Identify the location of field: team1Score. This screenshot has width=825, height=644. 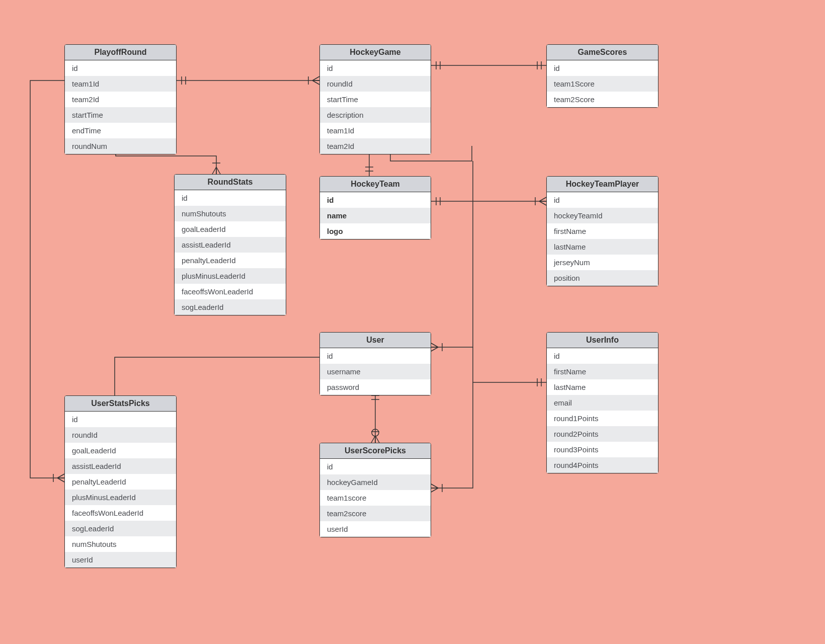
(603, 84).